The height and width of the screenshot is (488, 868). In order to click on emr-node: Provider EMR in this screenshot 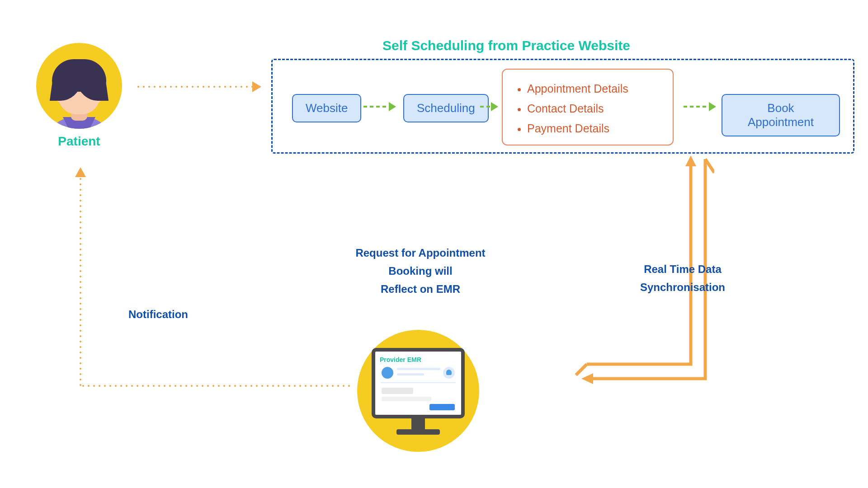, I will do `click(418, 391)`.